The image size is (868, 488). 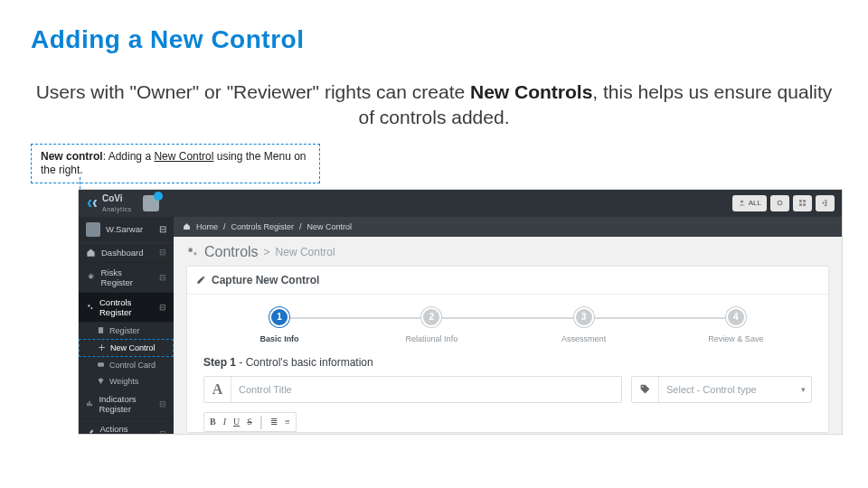 What do you see at coordinates (133, 348) in the screenshot?
I see `sub-label-new-control: New Control` at bounding box center [133, 348].